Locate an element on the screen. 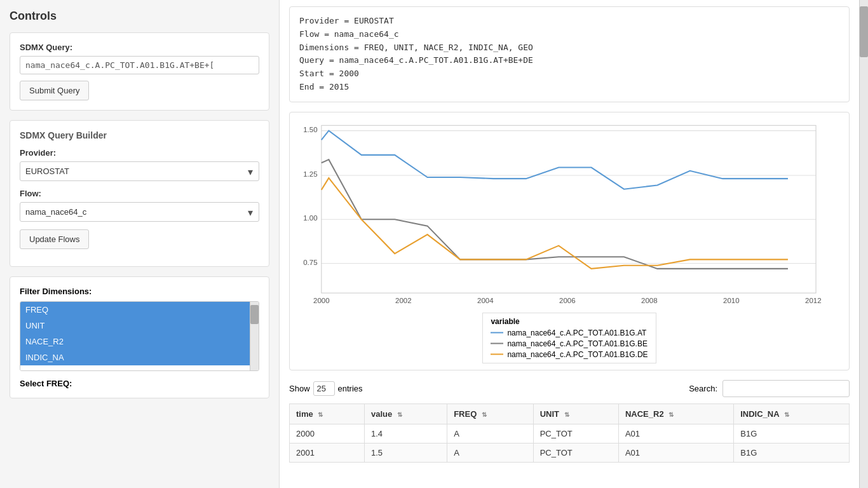 This screenshot has width=868, height=488. panel-title: Controls is located at coordinates (140, 17).